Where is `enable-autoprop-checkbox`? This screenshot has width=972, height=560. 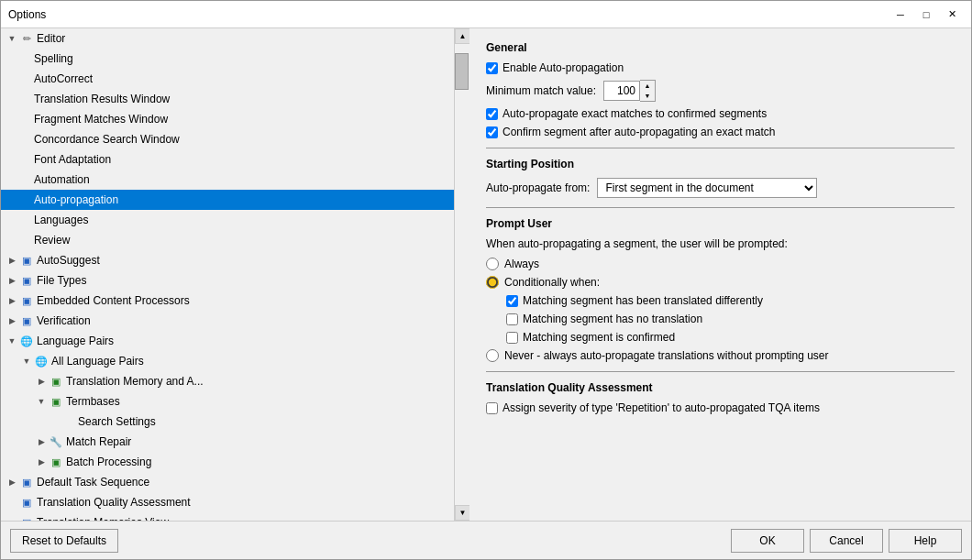 enable-autoprop-checkbox is located at coordinates (492, 68).